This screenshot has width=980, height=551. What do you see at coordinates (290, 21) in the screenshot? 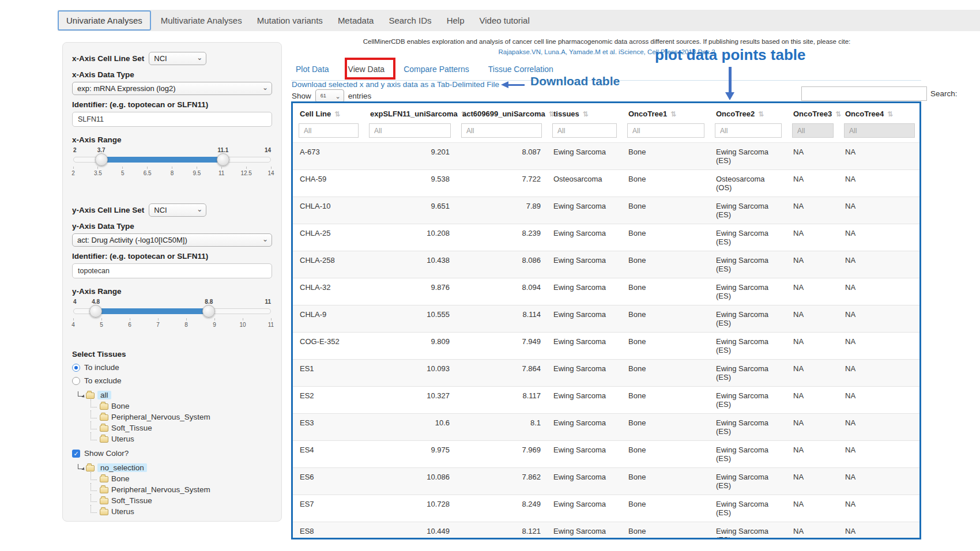
I see `nav-tab-mutation-variants: Mutation variants` at bounding box center [290, 21].